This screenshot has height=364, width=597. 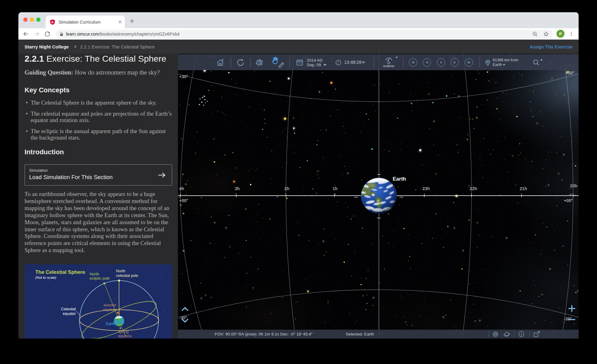 What do you see at coordinates (47, 34) in the screenshot?
I see `reload-button` at bounding box center [47, 34].